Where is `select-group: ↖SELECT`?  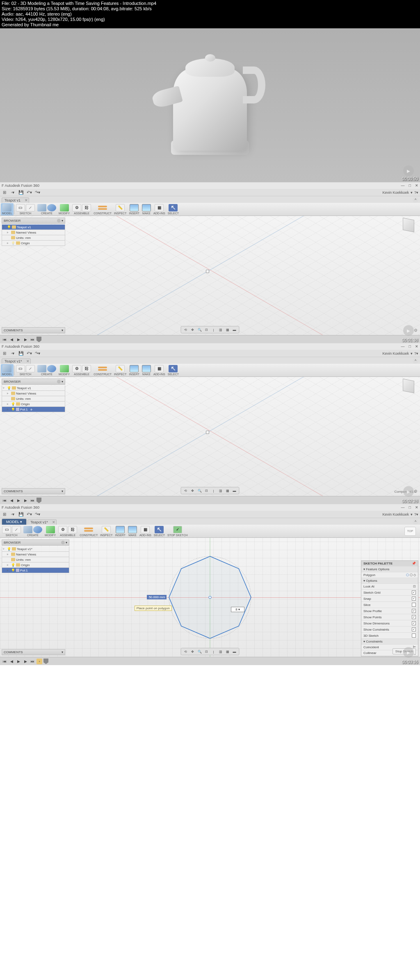
select-group: ↖SELECT is located at coordinates (159, 531).